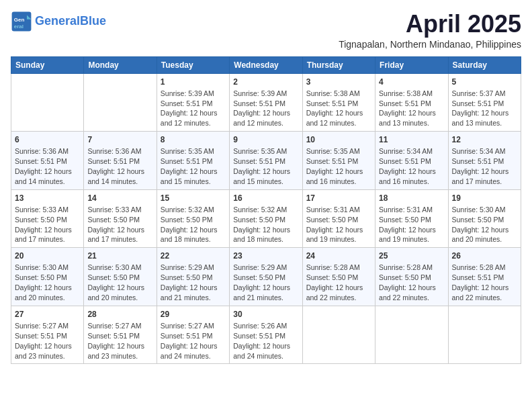 This screenshot has height=411, width=532. I want to click on day-info: Sunrise: 5:28 AMSunset: 5:51 PMDaylight:…, so click(481, 282).